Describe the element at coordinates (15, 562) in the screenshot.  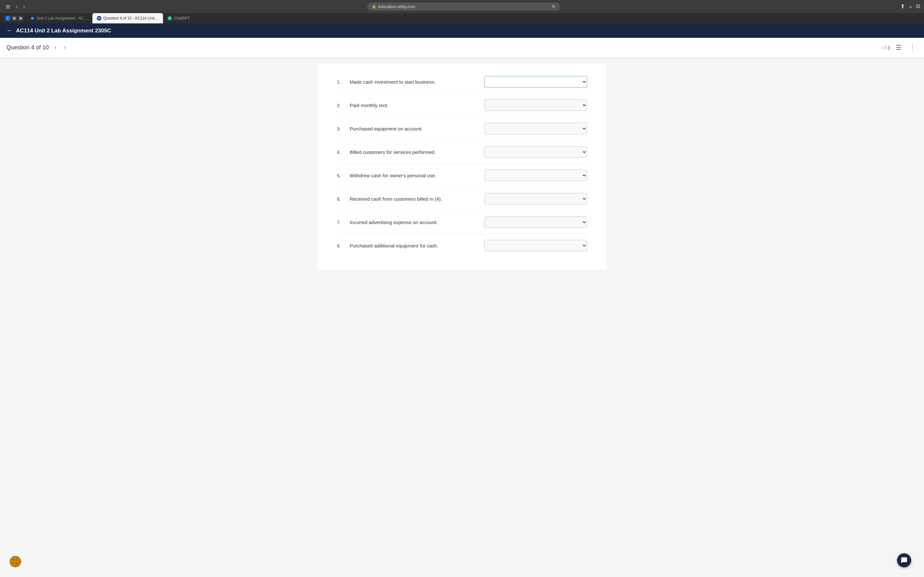
I see `cookie-icon` at that location.